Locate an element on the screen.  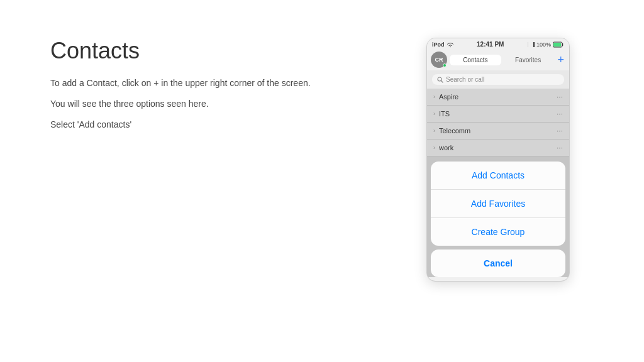
search-bar: Search or call is located at coordinates (498, 79).